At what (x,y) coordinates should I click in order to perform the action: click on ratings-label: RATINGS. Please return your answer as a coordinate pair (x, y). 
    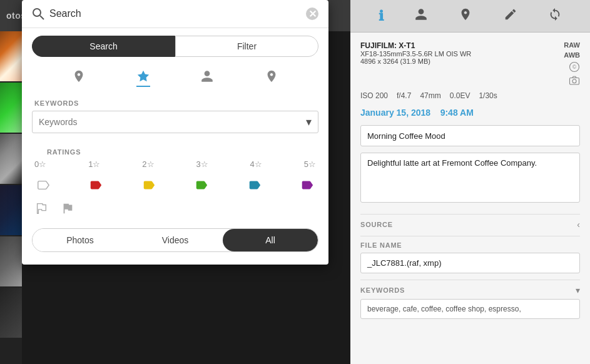
    Looking at the image, I should click on (175, 151).